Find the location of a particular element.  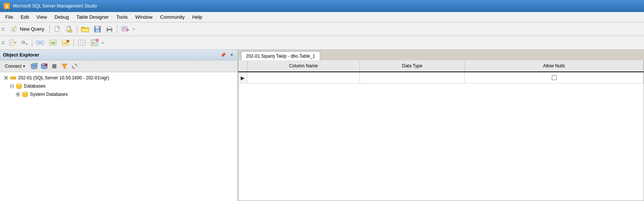

filter-button is located at coordinates (64, 66).